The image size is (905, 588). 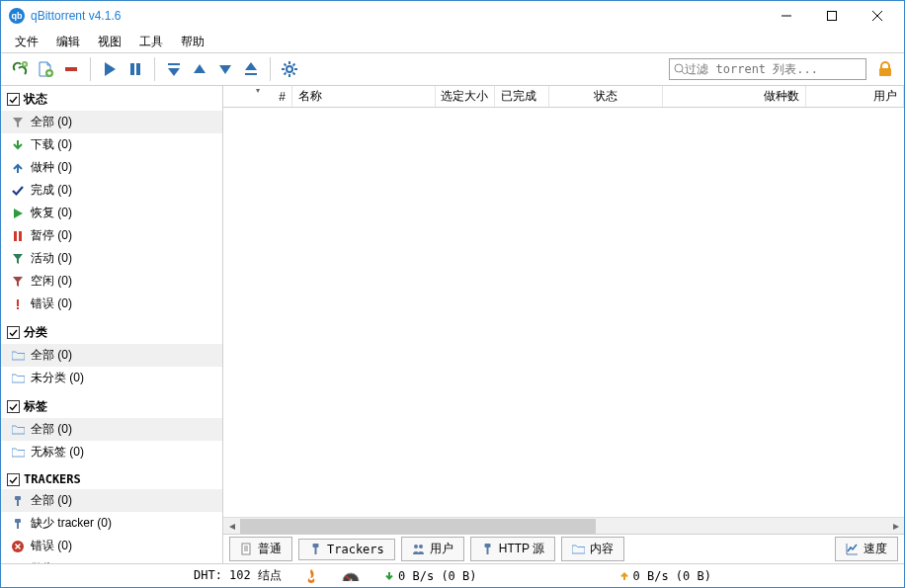 What do you see at coordinates (51, 190) in the screenshot?
I see `sidebar-item-label: 完成 (0)` at bounding box center [51, 190].